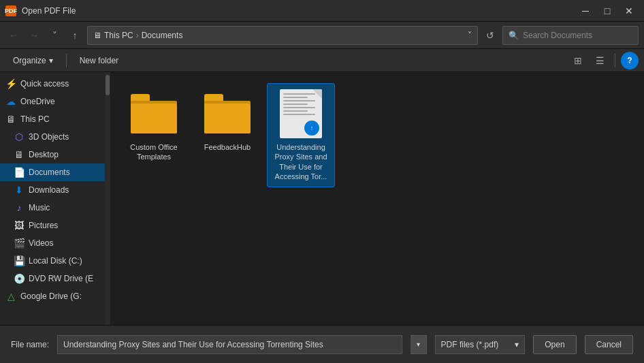 The height and width of the screenshot is (363, 644). Describe the element at coordinates (51, 296) in the screenshot. I see `sidebar-label-google-drive: Google Drive (G:` at that location.